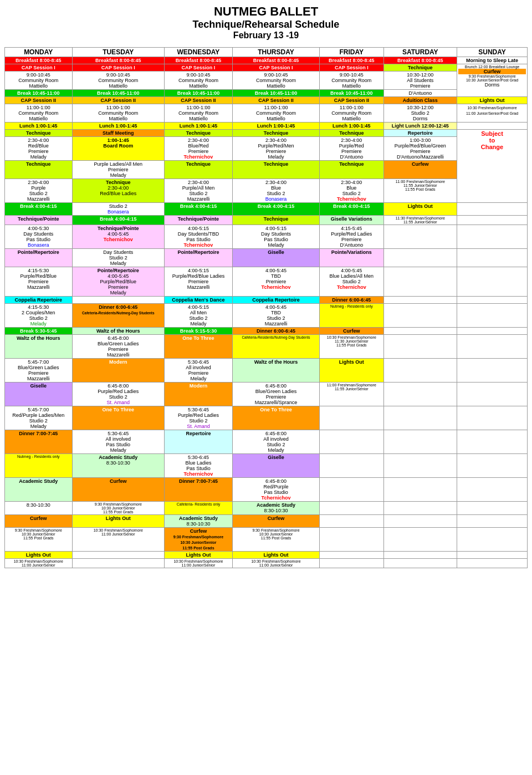  What do you see at coordinates (198, 490) in the screenshot?
I see `list-item: Dinner 7:00-7:45` at bounding box center [198, 490].